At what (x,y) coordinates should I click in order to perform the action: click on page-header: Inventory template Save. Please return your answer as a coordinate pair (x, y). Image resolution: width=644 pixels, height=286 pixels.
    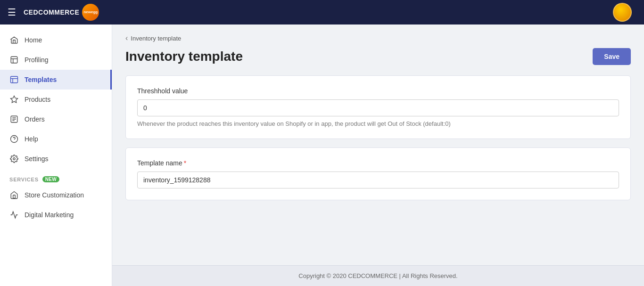
    Looking at the image, I should click on (378, 57).